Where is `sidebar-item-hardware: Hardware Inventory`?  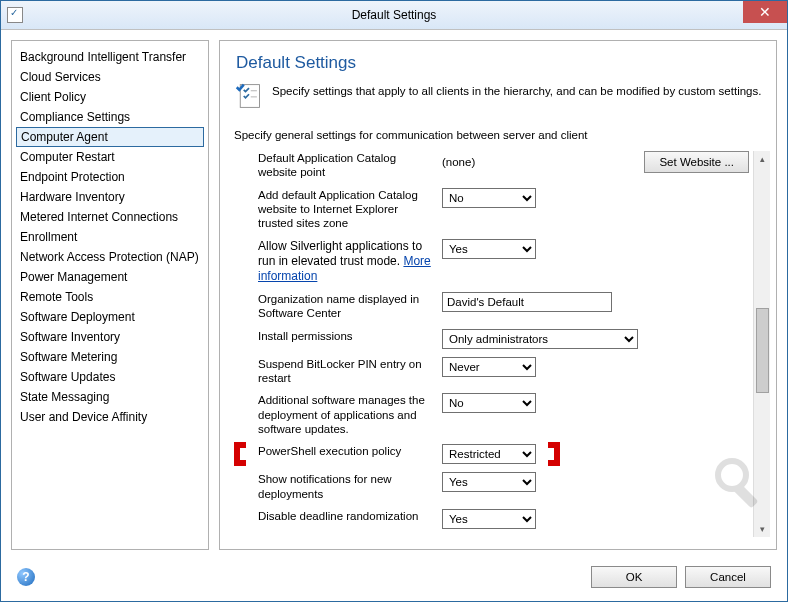 sidebar-item-hardware: Hardware Inventory is located at coordinates (110, 197).